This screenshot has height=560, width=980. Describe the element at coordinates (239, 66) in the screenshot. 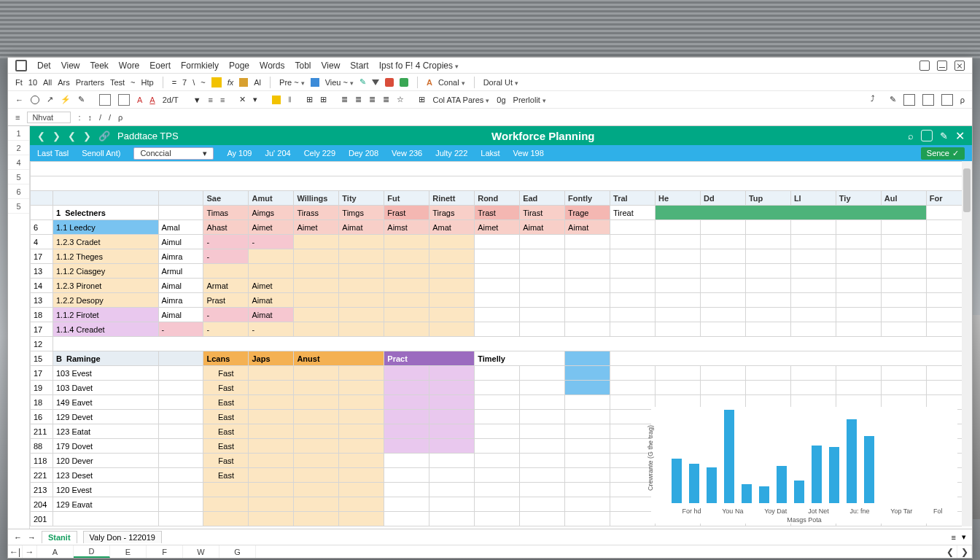

I see `menu-poge: Poge` at that location.